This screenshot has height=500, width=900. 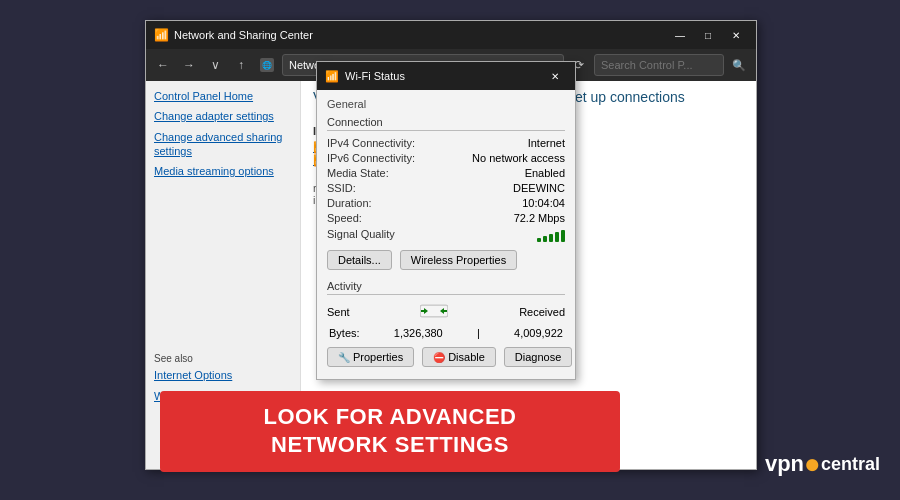 I want to click on properties-button: 🔧 Properties, so click(x=370, y=357).